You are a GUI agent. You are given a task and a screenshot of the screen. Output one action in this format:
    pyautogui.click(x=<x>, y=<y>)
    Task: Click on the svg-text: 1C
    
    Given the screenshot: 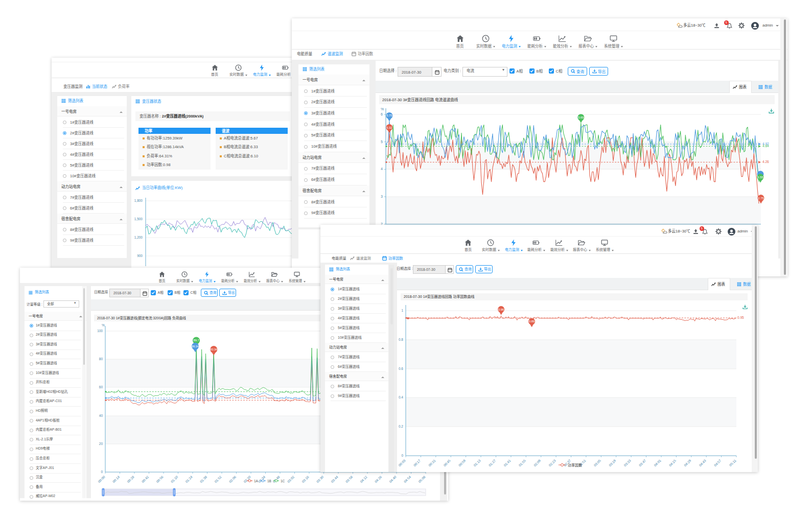 What is the action you would take?
    pyautogui.click(x=283, y=481)
    